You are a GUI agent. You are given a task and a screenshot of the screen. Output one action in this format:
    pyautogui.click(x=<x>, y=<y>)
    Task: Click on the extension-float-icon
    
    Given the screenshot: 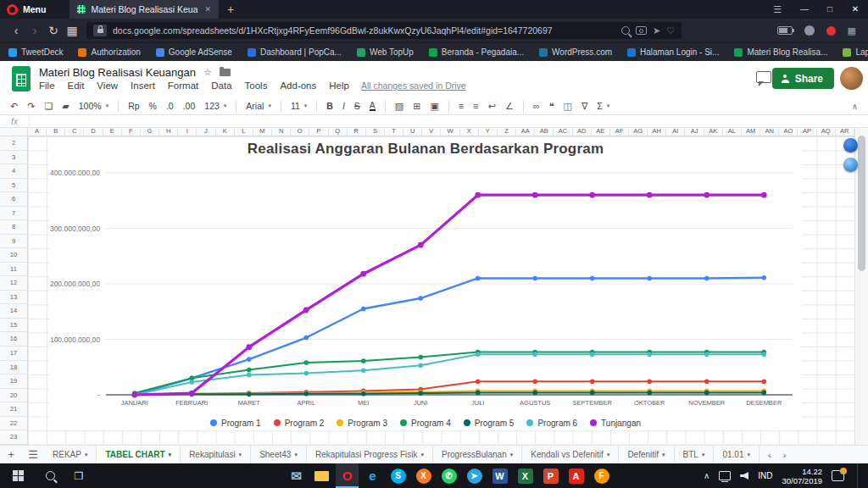 What is the action you would take?
    pyautogui.click(x=851, y=146)
    